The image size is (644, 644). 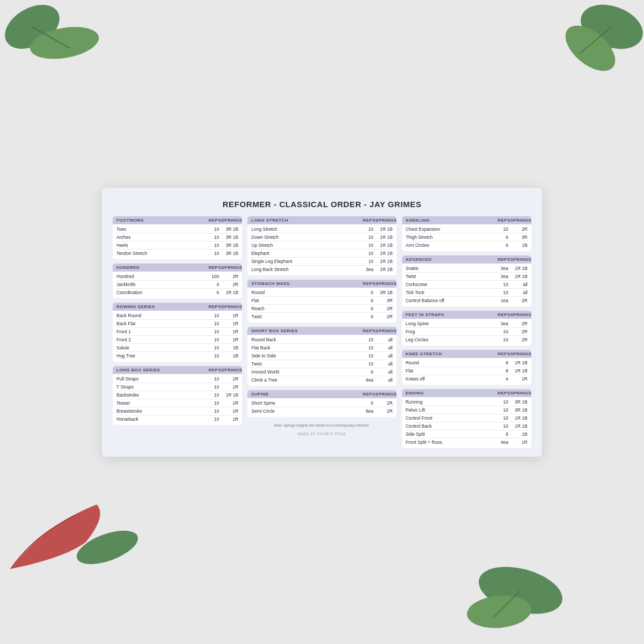 What do you see at coordinates (449, 324) in the screenshot?
I see `exercise-name: Long Spine` at bounding box center [449, 324].